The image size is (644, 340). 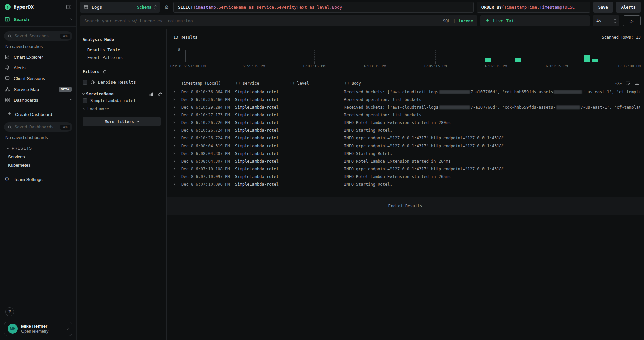 What do you see at coordinates (69, 7) in the screenshot?
I see `sidebar-collapse-icon` at bounding box center [69, 7].